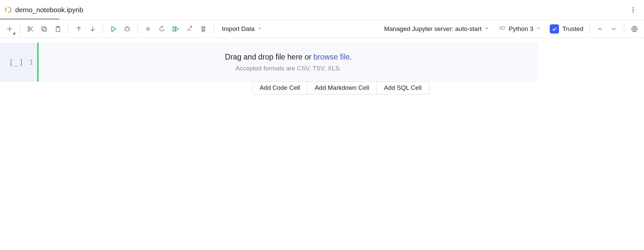  I want to click on kernel-label: Python 3, so click(521, 29).